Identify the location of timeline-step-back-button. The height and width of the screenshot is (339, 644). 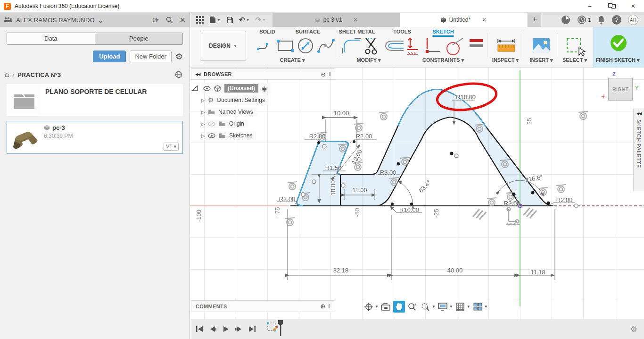
(213, 329).